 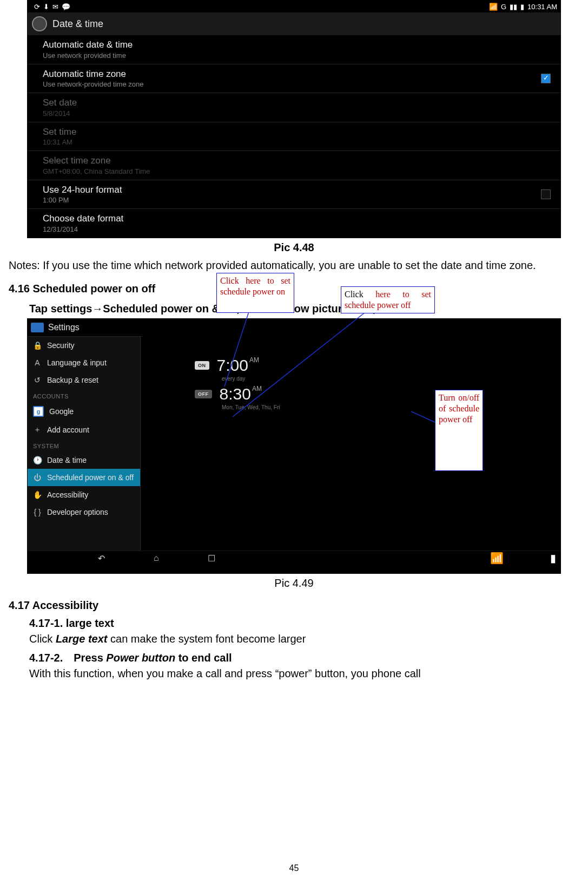 What do you see at coordinates (68, 495) in the screenshot?
I see `sidebar-item-label: Accessibility` at bounding box center [68, 495].